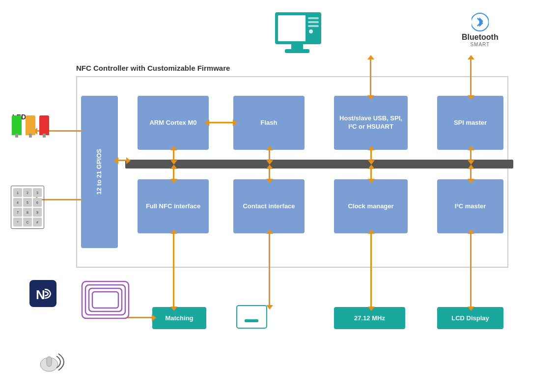  I want to click on led-red, so click(44, 125).